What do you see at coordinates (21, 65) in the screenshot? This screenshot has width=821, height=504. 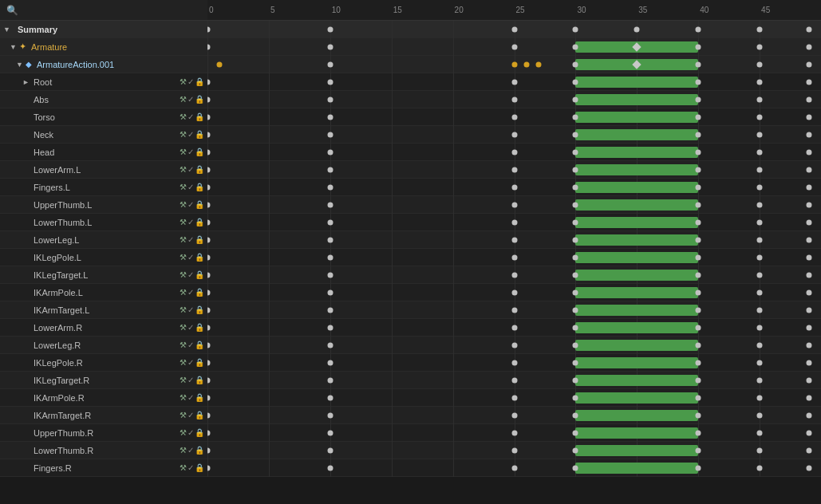 I see `expand-arrow-armatureaction: ▼` at bounding box center [21, 65].